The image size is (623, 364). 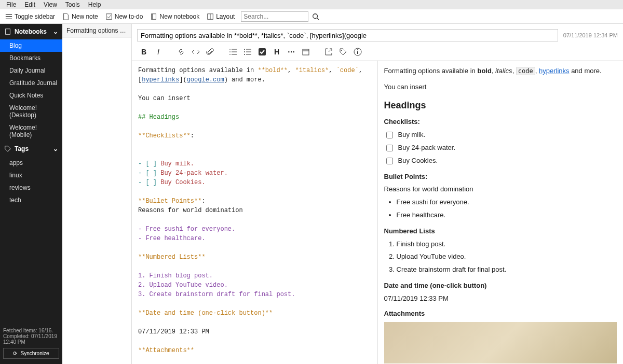 I want to click on hyperlinks-link: hyperlinks, so click(x=554, y=71).